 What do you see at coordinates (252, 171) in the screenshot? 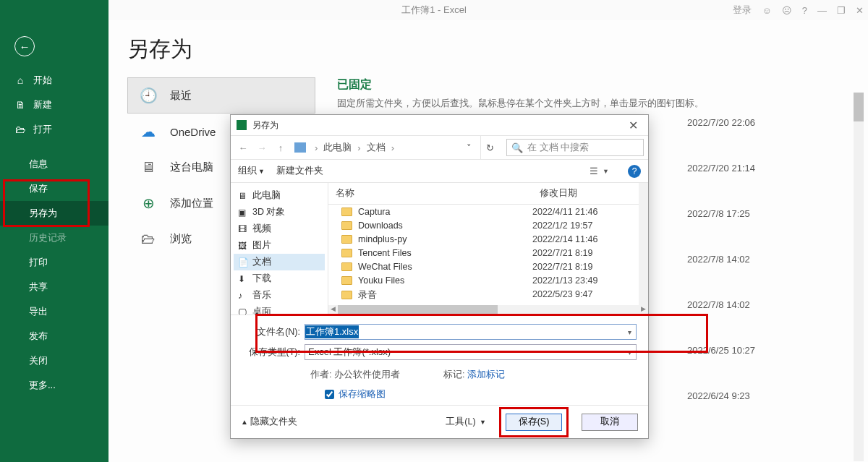
I see `organize-button: 组织▼` at bounding box center [252, 171].